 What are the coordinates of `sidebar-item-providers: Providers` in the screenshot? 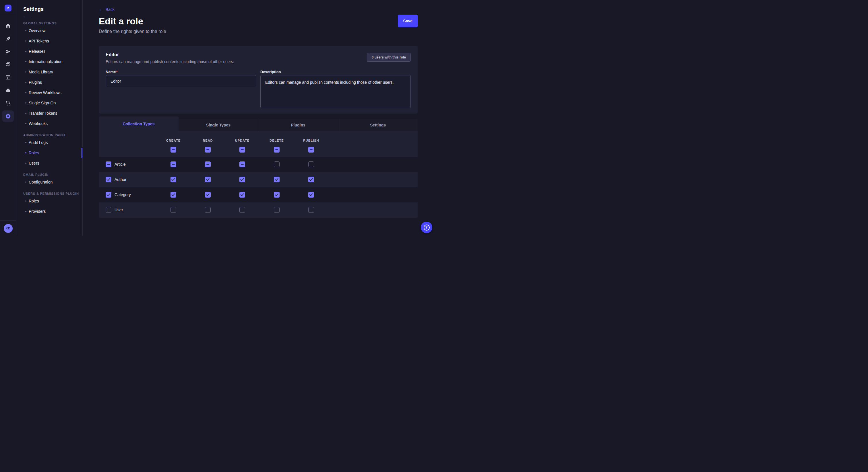 It's located at (49, 211).